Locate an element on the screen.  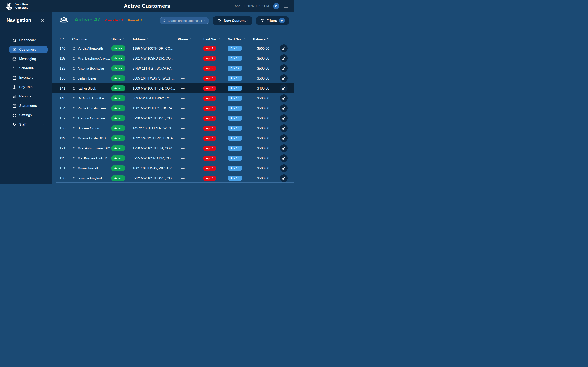
table-row: 122Antonia BechtelarActive5 NW 11TH ST, … is located at coordinates (173, 68).